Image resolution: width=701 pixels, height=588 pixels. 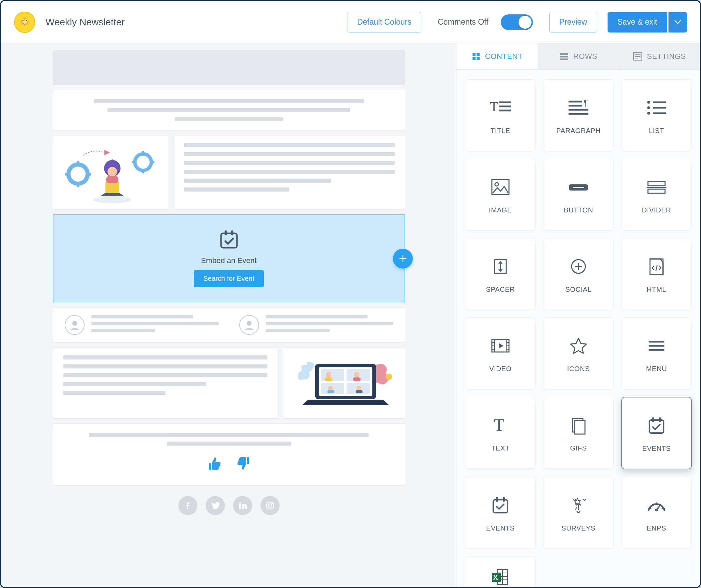 I want to click on default-colours-button: Default Colours, so click(x=384, y=22).